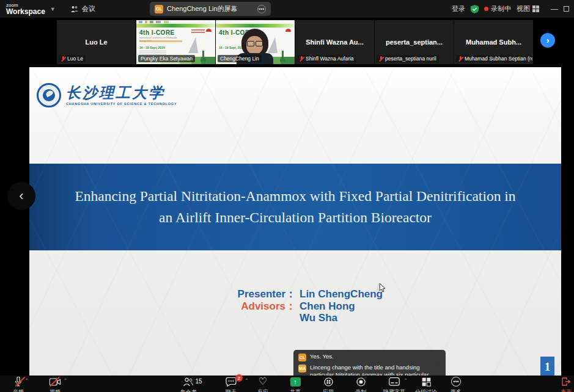 The height and width of the screenshot is (392, 574). Describe the element at coordinates (202, 9) in the screenshot. I see `shared-screen-tab-label: ChengCheng Lin的屏幕` at that location.